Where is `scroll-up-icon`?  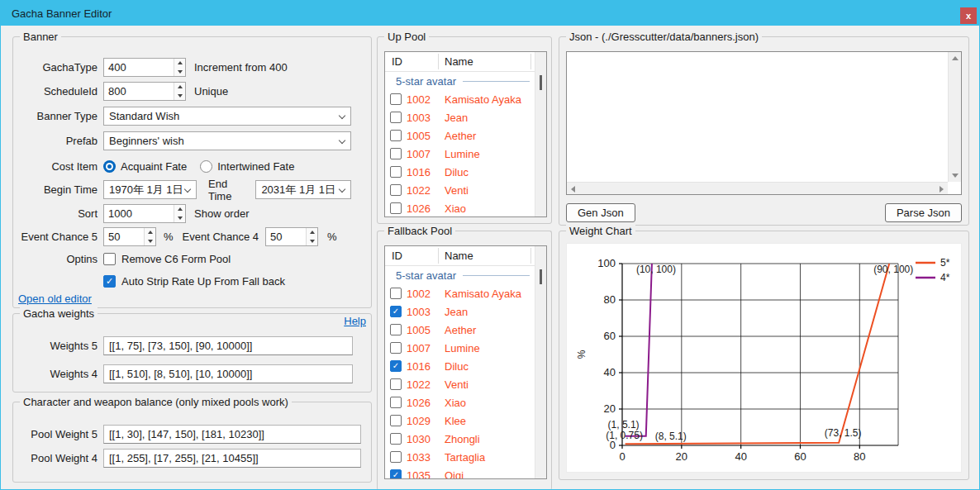
scroll-up-icon is located at coordinates (955, 58).